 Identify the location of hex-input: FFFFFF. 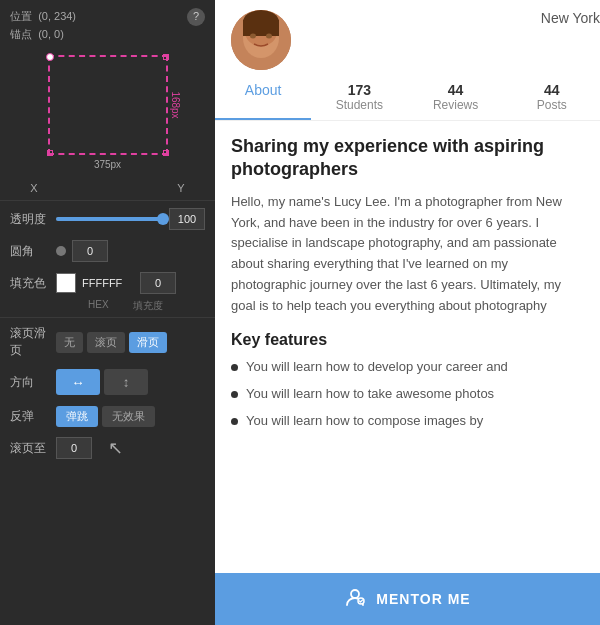
(108, 283).